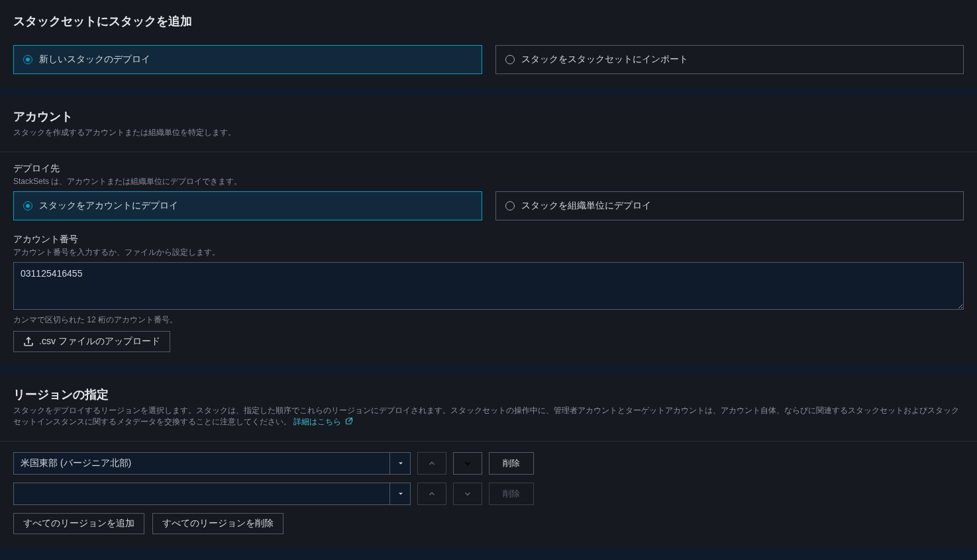 Image resolution: width=977 pixels, height=560 pixels. Describe the element at coordinates (79, 524) in the screenshot. I see `add-all-regions-button: すべてのリージョンを追加` at that location.